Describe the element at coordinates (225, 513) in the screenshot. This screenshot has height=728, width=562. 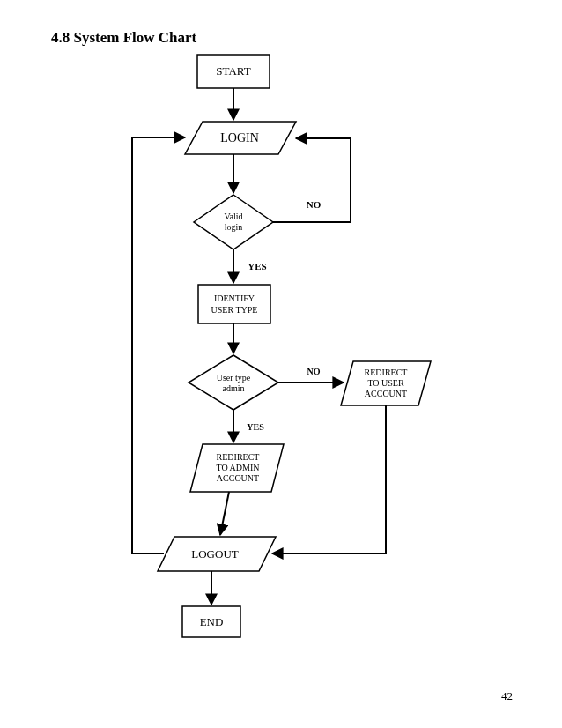
I see `edge-redirectadmin-logout` at that location.